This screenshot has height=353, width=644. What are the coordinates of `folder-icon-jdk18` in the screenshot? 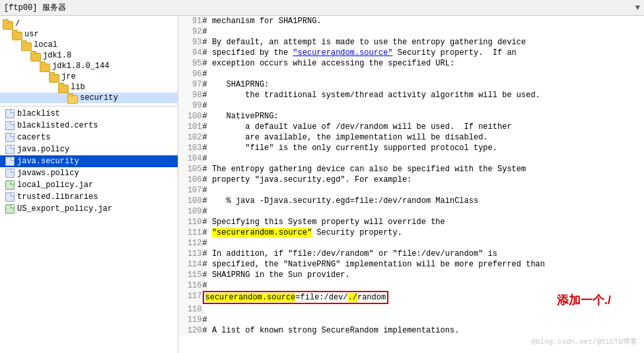 It's located at (36, 56).